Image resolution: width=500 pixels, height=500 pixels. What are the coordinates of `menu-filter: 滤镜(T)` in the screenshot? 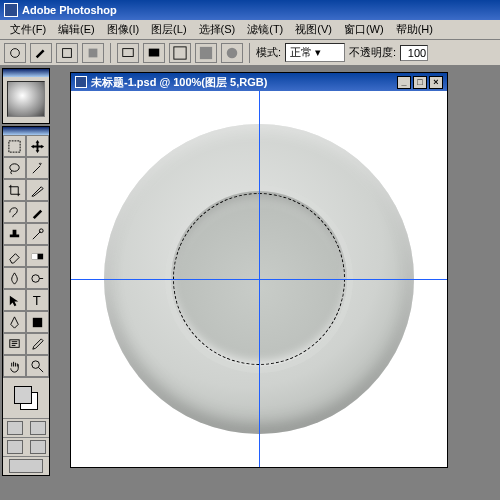 It's located at (265, 30).